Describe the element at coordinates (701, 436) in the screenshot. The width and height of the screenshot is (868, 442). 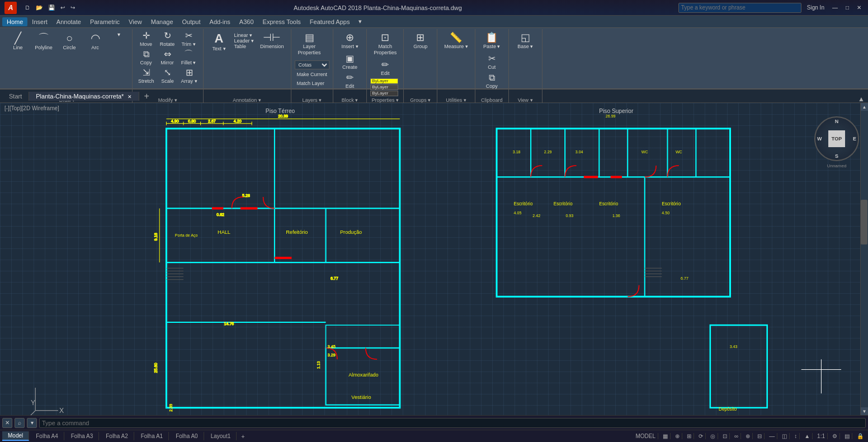
I see `status-polar-btn: ⟳` at that location.